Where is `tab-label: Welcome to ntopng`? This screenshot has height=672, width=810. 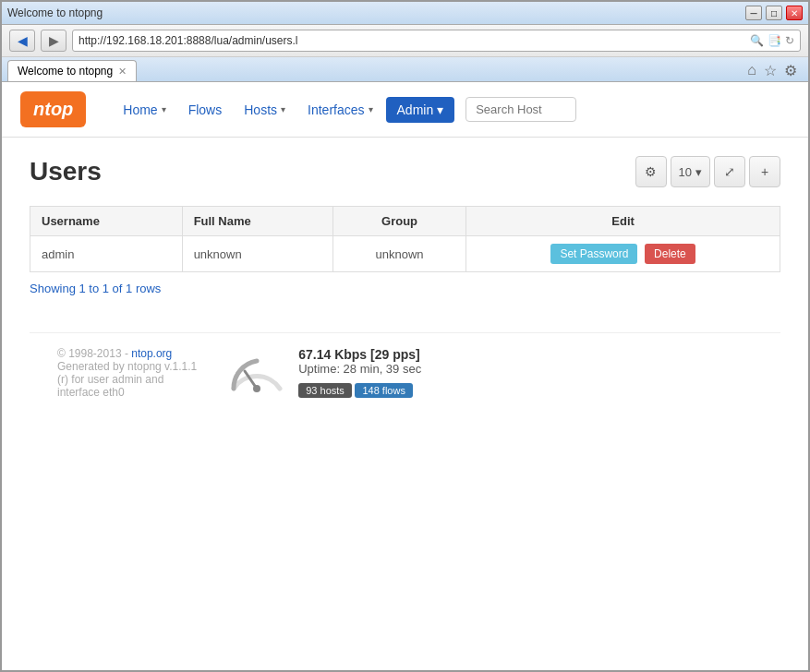 tab-label: Welcome to ntopng is located at coordinates (65, 71).